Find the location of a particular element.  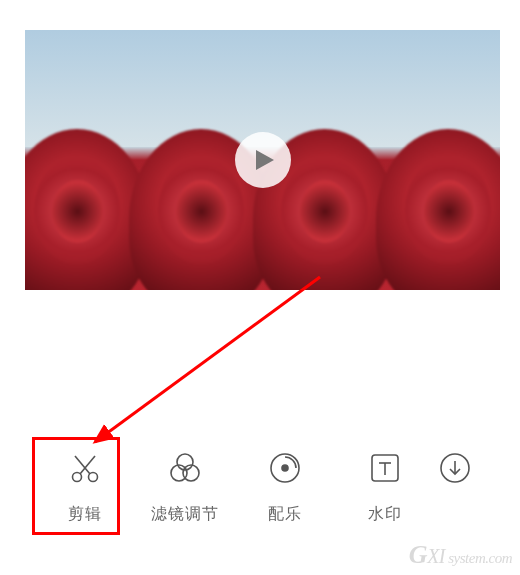

tool-filter-label: 滤镜调节 is located at coordinates (185, 514).